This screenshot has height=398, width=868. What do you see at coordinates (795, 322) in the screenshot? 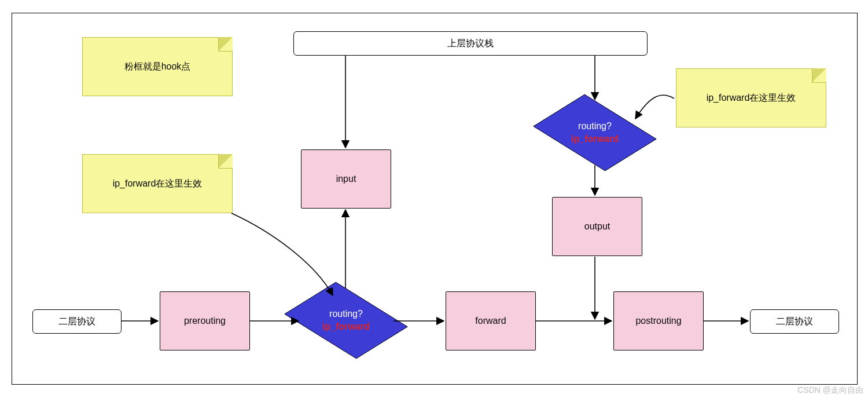
I see `node-l2-right-label: 二层协议` at bounding box center [795, 322].